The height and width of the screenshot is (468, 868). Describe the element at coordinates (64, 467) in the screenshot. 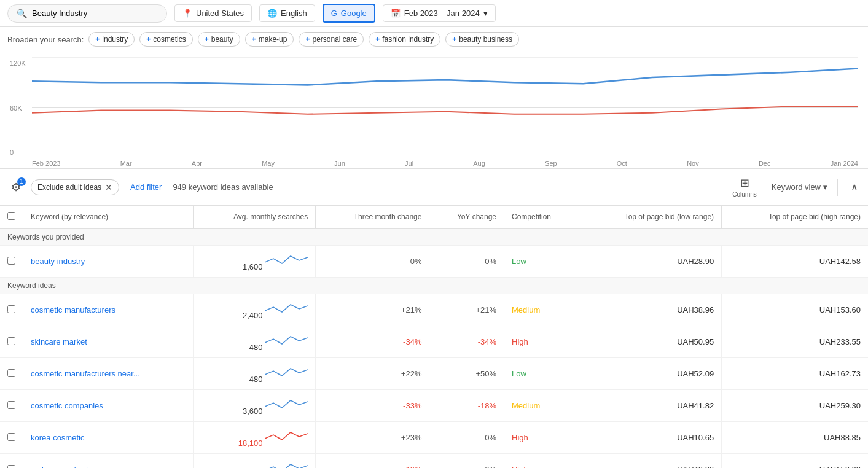

I see `keyword-link: makeup packaging` at that location.